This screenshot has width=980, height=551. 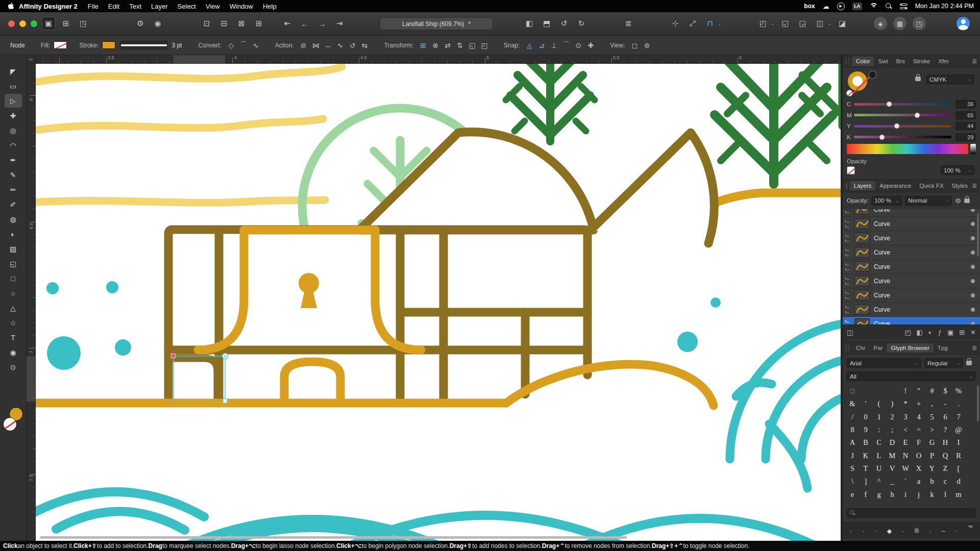 I want to click on menu-file: File, so click(x=93, y=6).